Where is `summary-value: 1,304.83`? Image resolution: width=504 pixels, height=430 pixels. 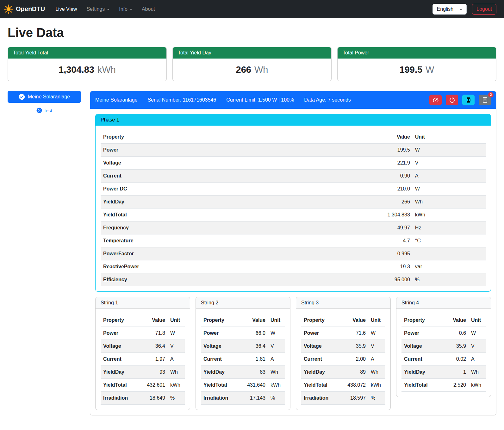
summary-value: 1,304.83 is located at coordinates (77, 70).